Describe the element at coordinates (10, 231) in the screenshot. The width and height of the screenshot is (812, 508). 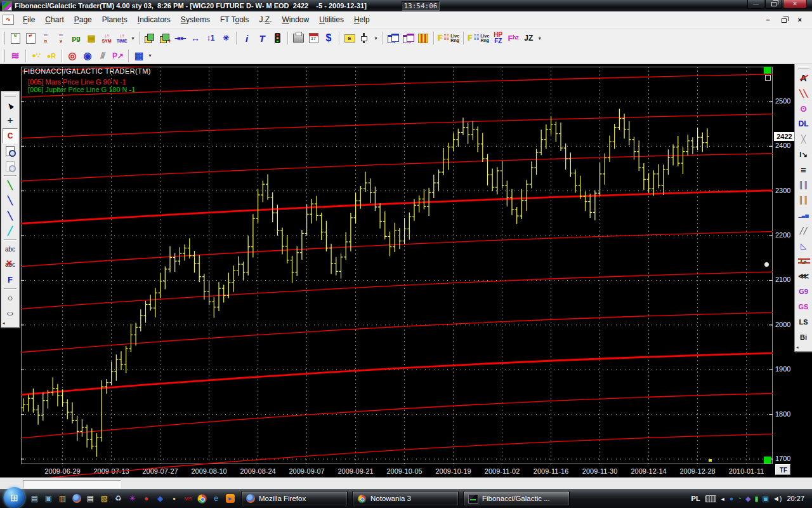
I see `pencil-tool: ╱` at that location.